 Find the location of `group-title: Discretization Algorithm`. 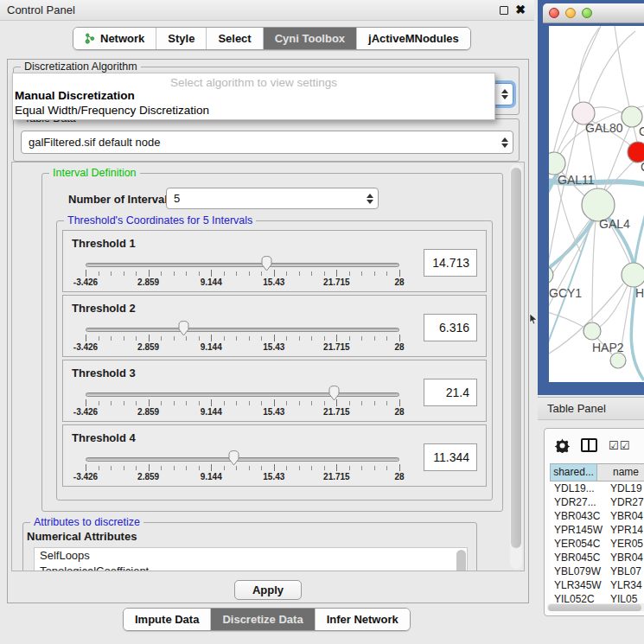

group-title: Discretization Algorithm is located at coordinates (81, 67).